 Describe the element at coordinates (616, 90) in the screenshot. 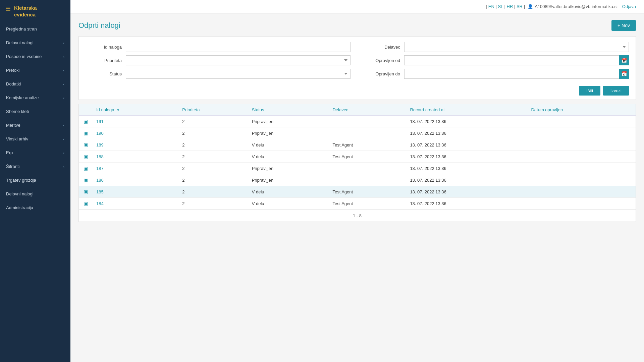

I see `export-button: Izvozi` at that location.